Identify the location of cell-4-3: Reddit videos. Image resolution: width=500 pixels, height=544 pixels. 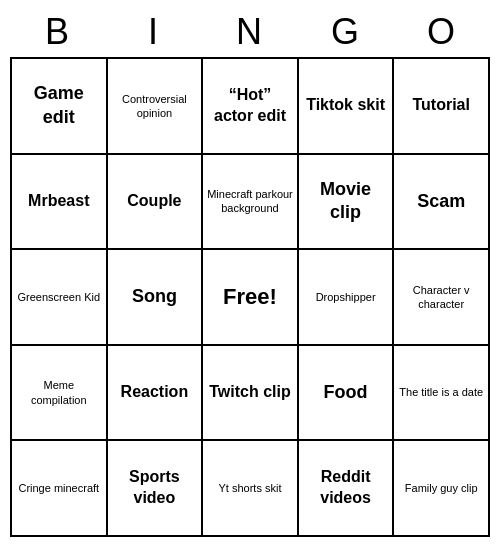
(347, 489).